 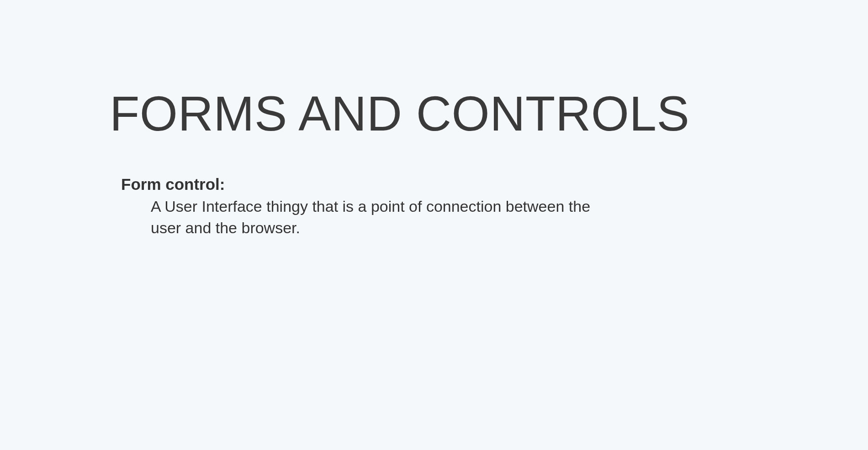 I want to click on definition-block: Form control: A User Interface thingy th…, so click(x=372, y=206).